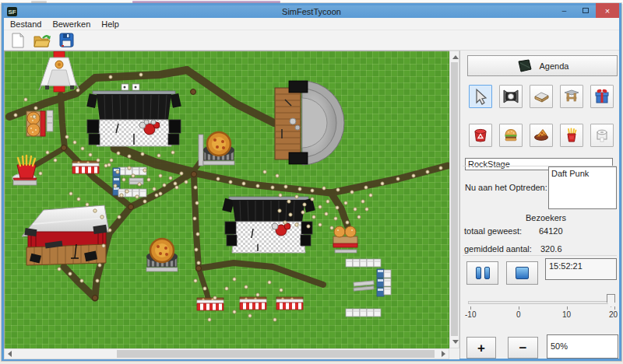  What do you see at coordinates (525, 65) in the screenshot?
I see `agenda-book-icon` at bounding box center [525, 65].